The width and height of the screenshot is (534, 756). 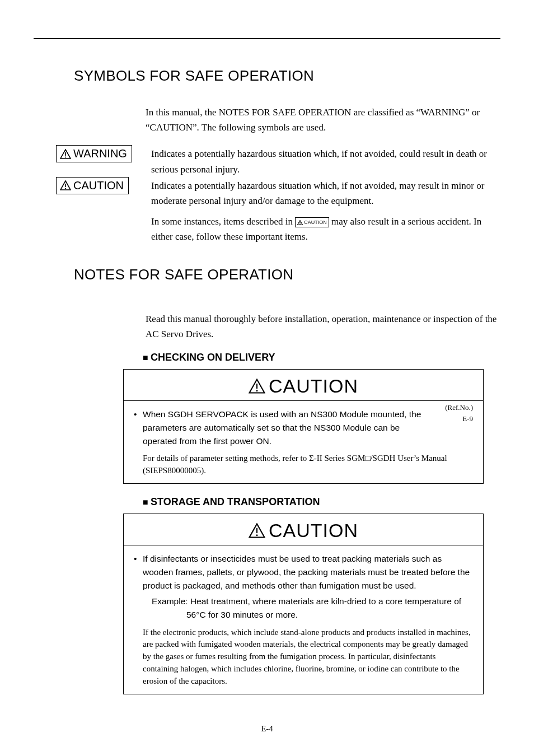 I want to click on symbols-intro: In this manual, the NOTES FOR SAFE OPERA…, so click(x=323, y=120).